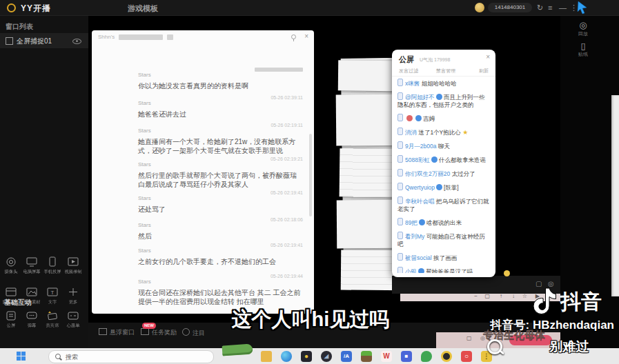 The image size is (619, 364). Describe the element at coordinates (221, 290) in the screenshot. I see `chat-message: Stars 05-26 02:19:44 现在合同还在深桥她们以起去其他平台 其…` at that location.